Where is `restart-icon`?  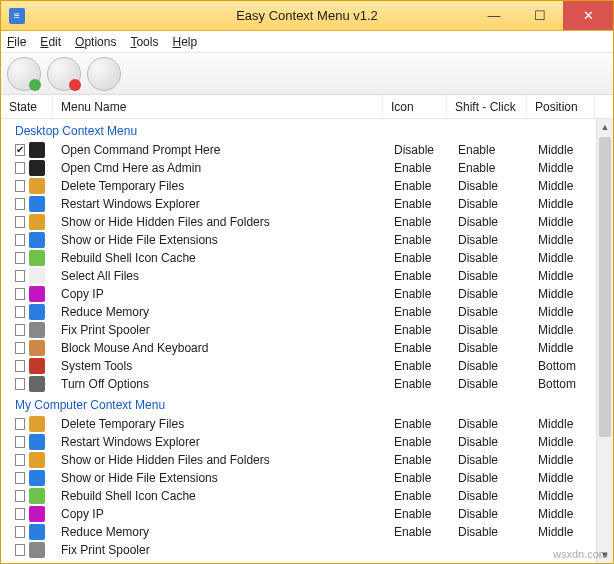
restart-icon is located at coordinates (37, 442).